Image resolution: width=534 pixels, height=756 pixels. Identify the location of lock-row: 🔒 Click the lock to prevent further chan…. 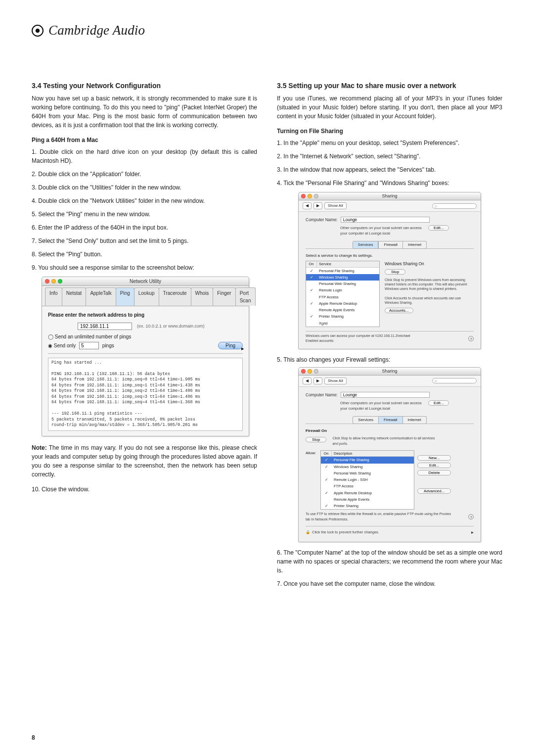
(390, 532).